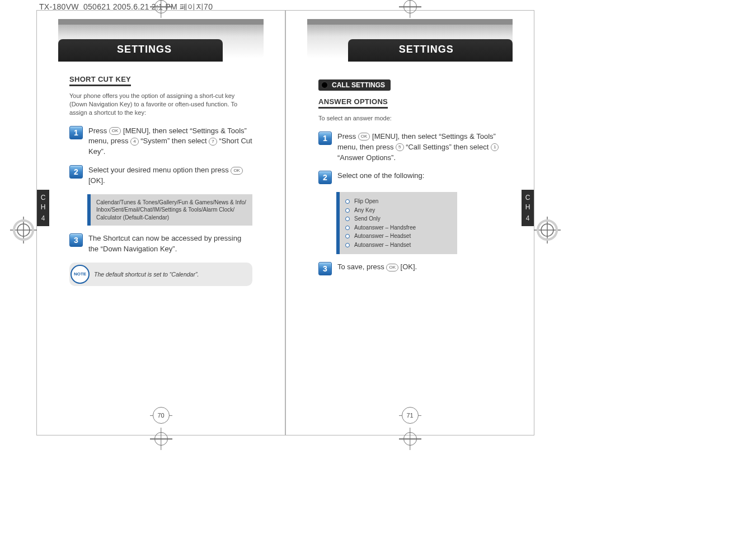 The image size is (756, 534). What do you see at coordinates (355, 85) in the screenshot?
I see `section-pill: CALL SETTINGS` at bounding box center [355, 85].